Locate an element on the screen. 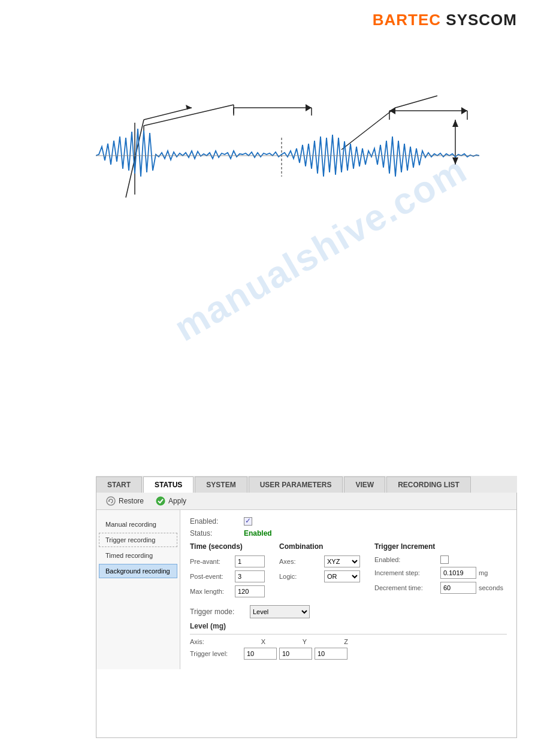 This screenshot has width=535, height=756. enabled-label: Enabled: is located at coordinates (217, 521).